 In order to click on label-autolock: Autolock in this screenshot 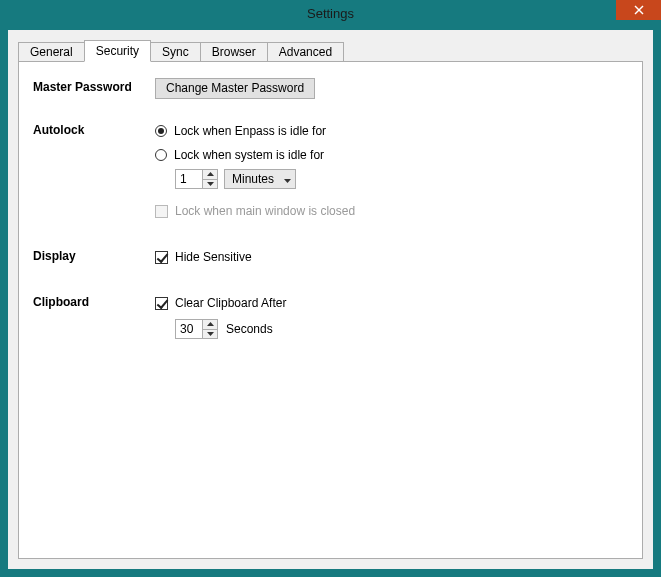, I will do `click(94, 129)`.